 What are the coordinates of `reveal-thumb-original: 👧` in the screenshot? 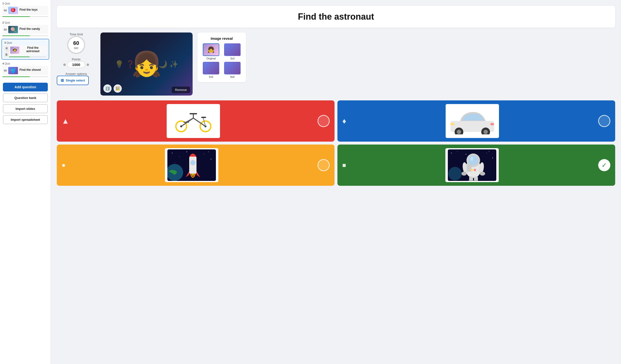 It's located at (211, 50).